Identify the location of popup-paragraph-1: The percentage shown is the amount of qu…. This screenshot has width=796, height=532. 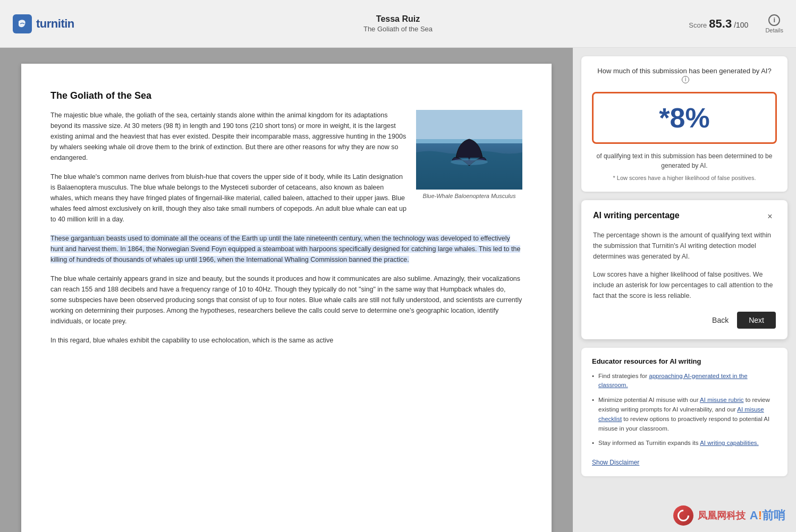
(684, 246).